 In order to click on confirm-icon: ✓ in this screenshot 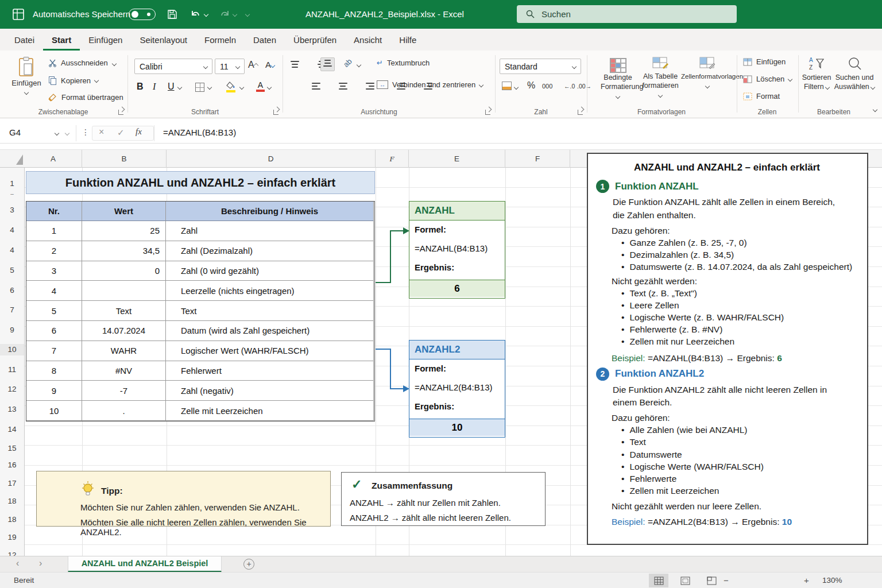, I will do `click(121, 133)`.